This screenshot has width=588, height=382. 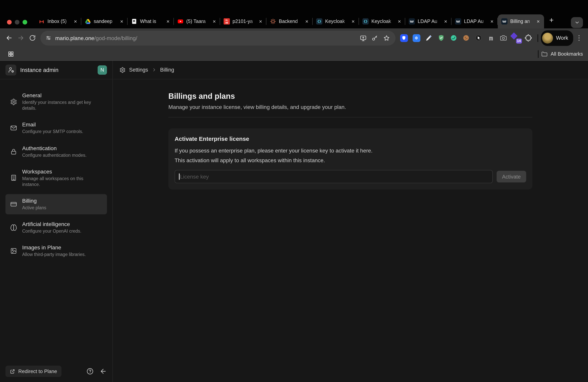 I want to click on profile-name: Work, so click(x=562, y=38).